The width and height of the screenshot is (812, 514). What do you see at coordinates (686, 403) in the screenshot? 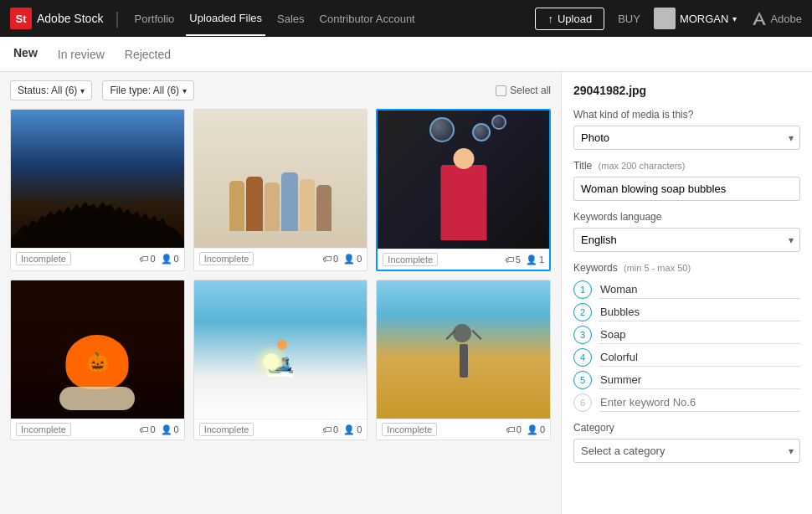
I see `keyword-item: 6` at bounding box center [686, 403].